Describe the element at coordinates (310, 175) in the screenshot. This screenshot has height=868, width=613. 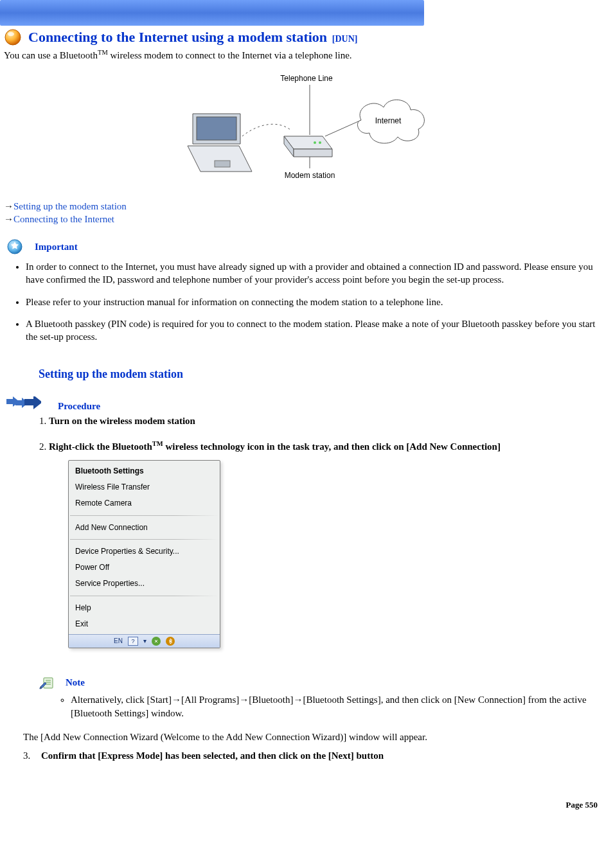
I see `diagram-label-modem: Modem station` at that location.